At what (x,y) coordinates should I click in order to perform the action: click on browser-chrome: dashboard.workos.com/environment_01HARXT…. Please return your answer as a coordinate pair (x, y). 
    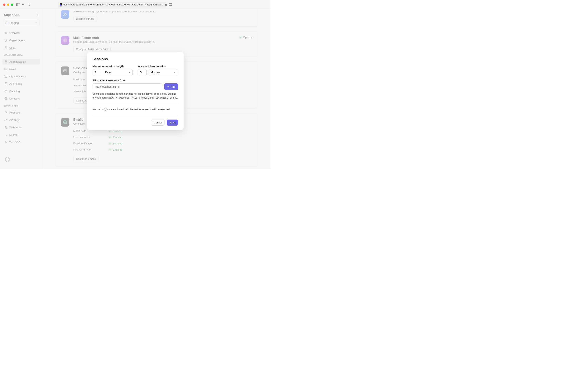
    Looking at the image, I should click on (135, 5).